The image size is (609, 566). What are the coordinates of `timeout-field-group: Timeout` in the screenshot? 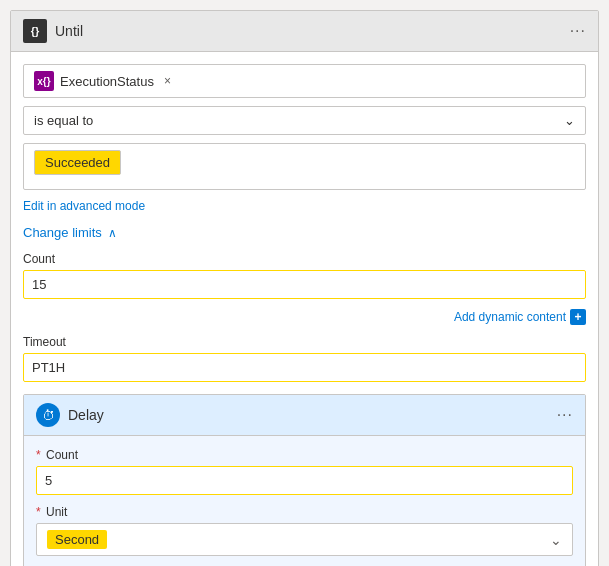 It's located at (304, 358).